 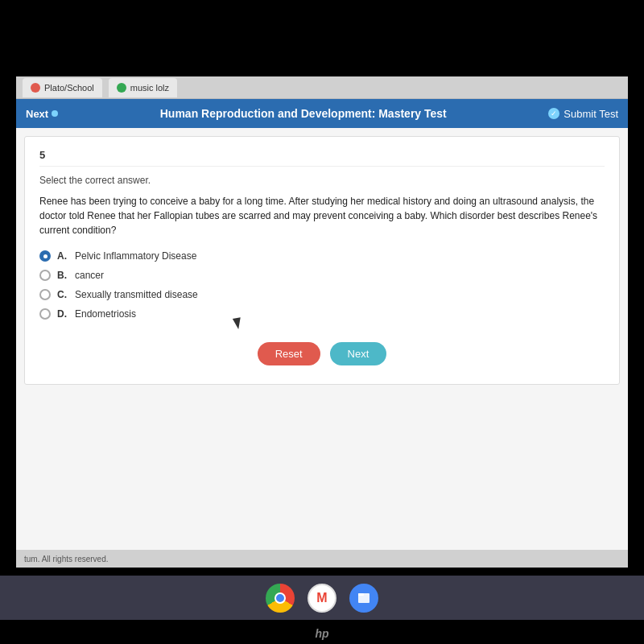 What do you see at coordinates (322, 180) in the screenshot?
I see `instruction-text: Select the correct answer.` at bounding box center [322, 180].